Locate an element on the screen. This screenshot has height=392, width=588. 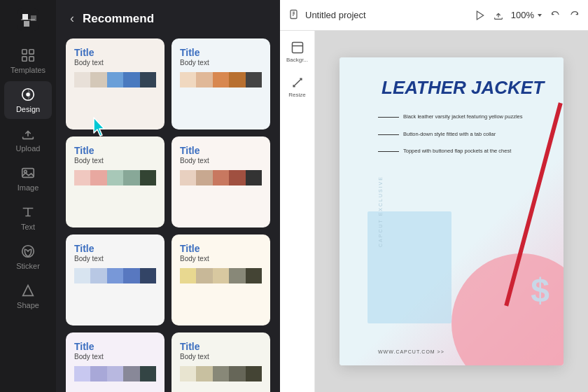
redo-button is located at coordinates (574, 15).